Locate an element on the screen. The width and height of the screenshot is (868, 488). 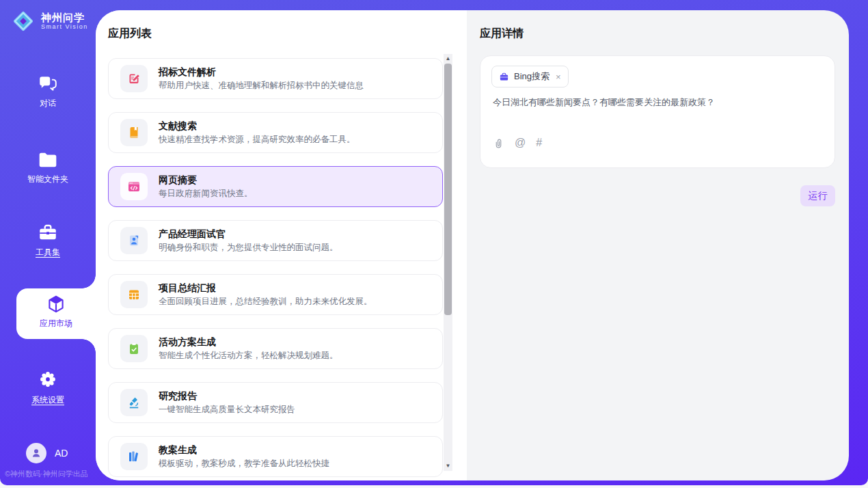
app-card-web-summary: 网页摘要 每日政府新闻资讯快查。 is located at coordinates (275, 187).